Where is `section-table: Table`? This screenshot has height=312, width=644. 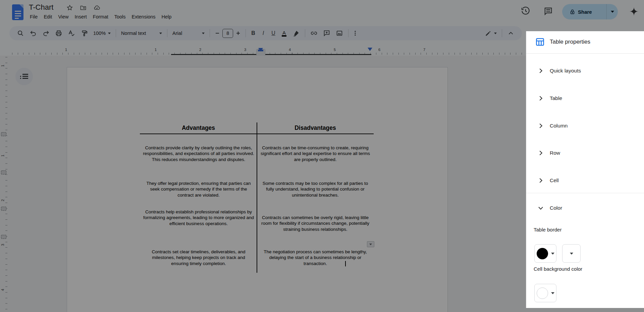 section-table: Table is located at coordinates (585, 98).